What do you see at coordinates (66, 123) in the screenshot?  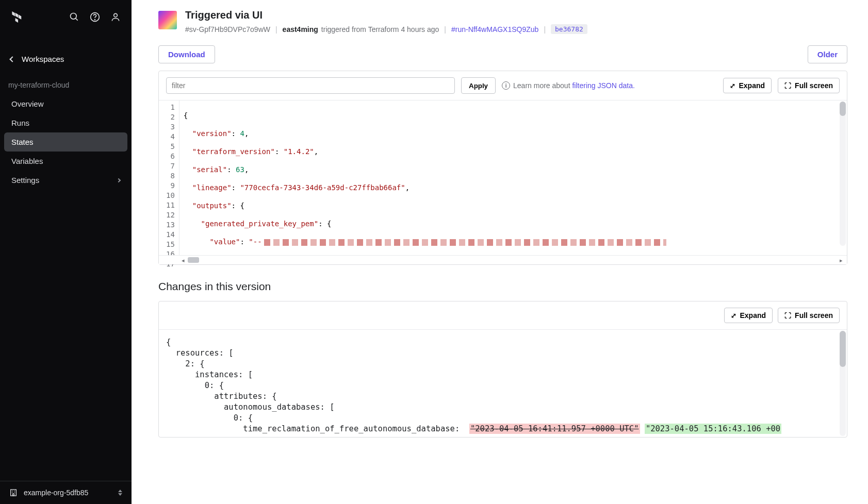 I see `nav-runs: Runs` at bounding box center [66, 123].